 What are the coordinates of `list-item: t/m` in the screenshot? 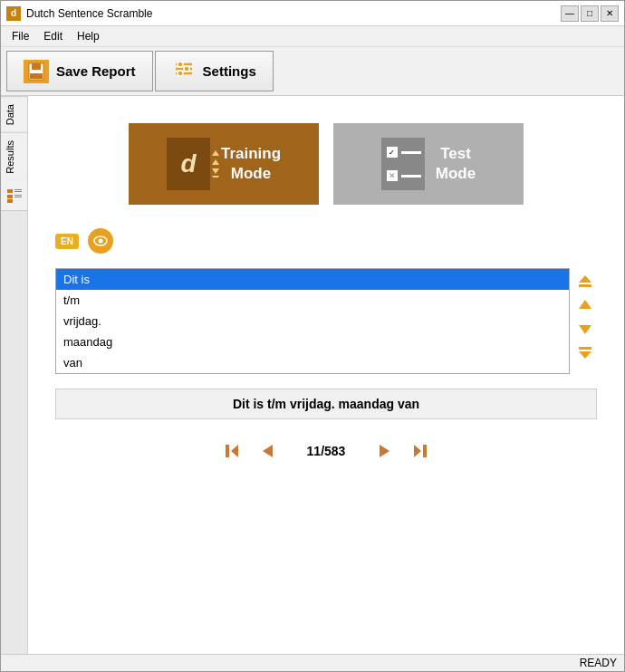 It's located at (312, 301).